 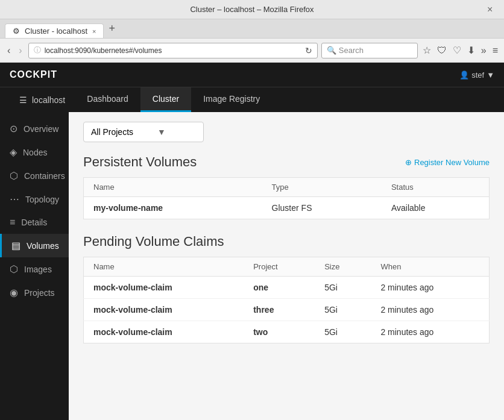 I want to click on menu-icon: ≡, so click(x=496, y=51).